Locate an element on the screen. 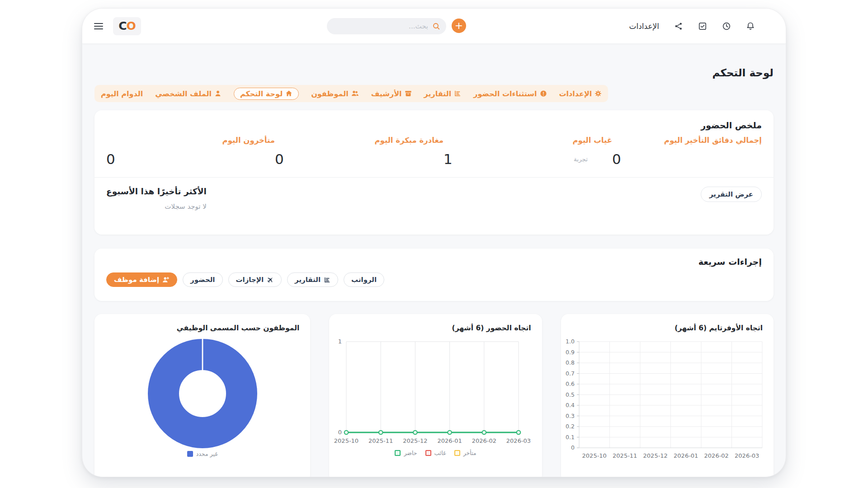  svg-text: 0.9 is located at coordinates (570, 352).